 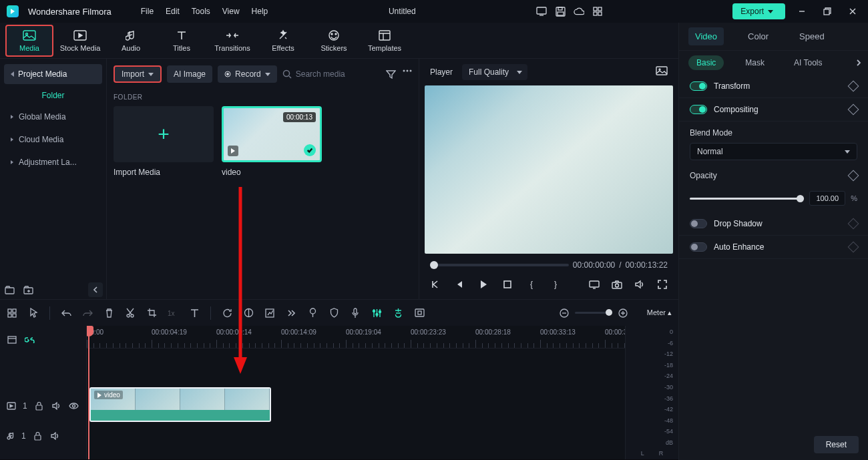 I want to click on save-icon, so click(x=560, y=11).